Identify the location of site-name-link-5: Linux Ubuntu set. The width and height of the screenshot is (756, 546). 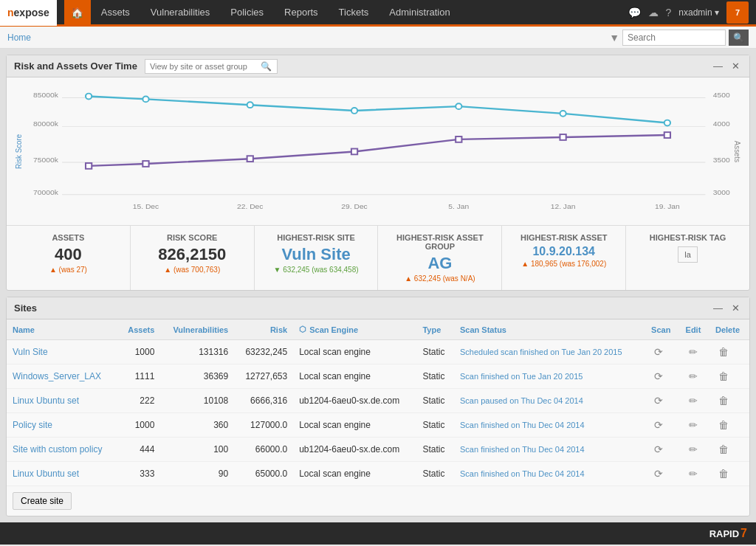
(46, 474).